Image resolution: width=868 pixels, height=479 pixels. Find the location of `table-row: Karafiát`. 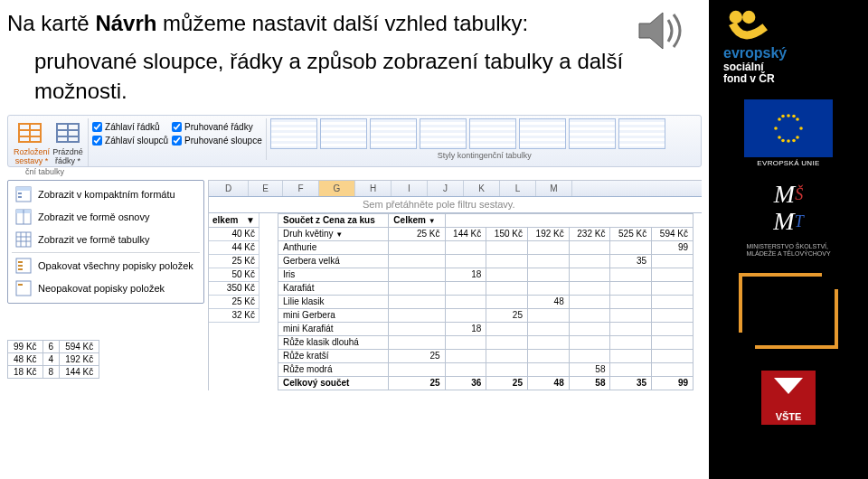

table-row: Karafiát is located at coordinates (486, 287).